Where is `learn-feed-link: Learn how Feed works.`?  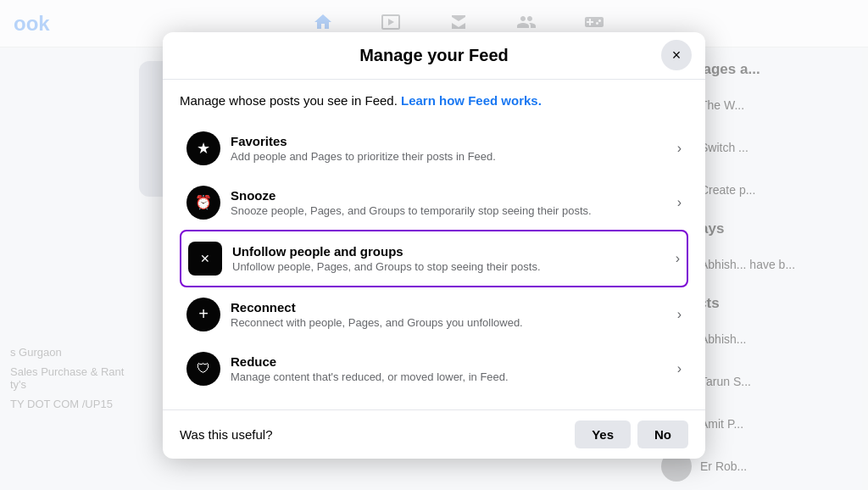
learn-feed-link: Learn how Feed works. is located at coordinates (471, 100).